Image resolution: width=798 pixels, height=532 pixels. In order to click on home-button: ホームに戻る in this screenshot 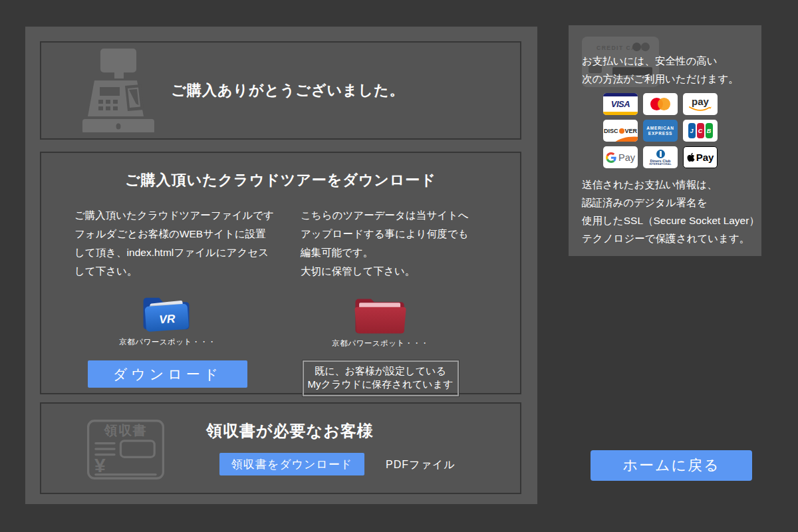, I will do `click(672, 466)`.